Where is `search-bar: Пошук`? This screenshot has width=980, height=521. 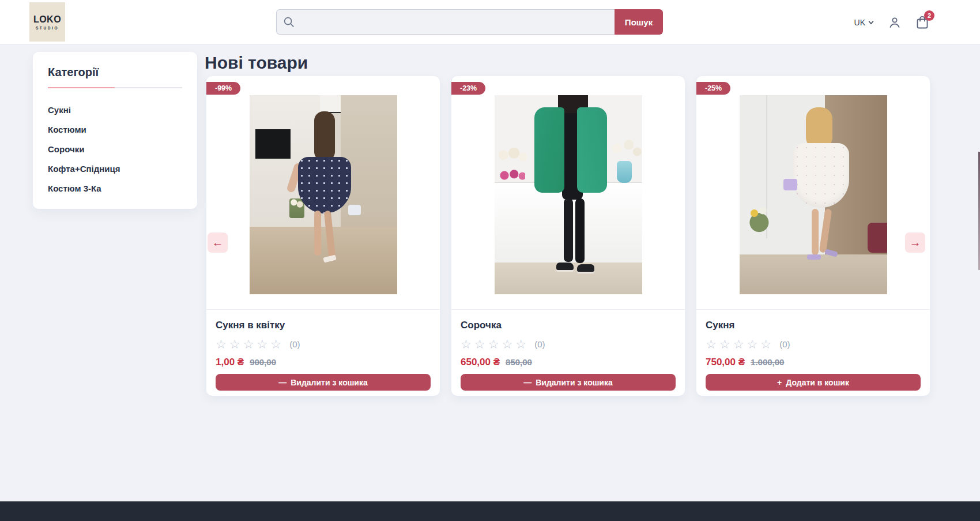
search-bar: Пошук is located at coordinates (469, 22).